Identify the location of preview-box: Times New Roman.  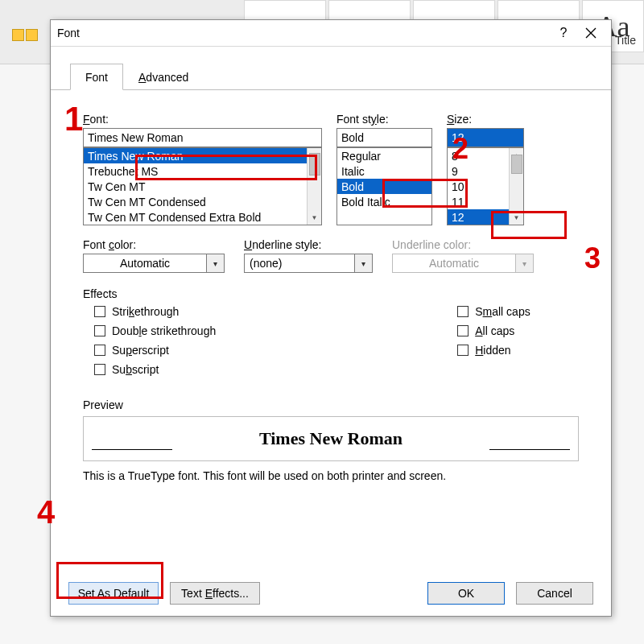
(331, 439).